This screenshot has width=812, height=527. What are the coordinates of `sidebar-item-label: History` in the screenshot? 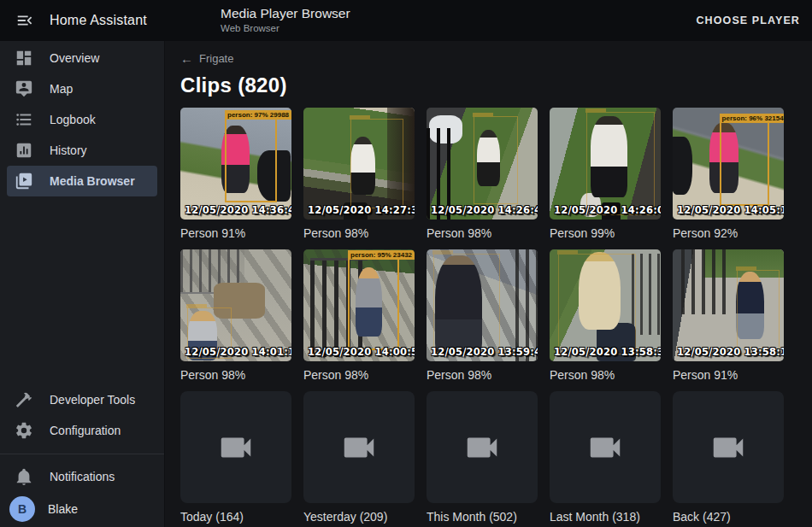 It's located at (68, 150).